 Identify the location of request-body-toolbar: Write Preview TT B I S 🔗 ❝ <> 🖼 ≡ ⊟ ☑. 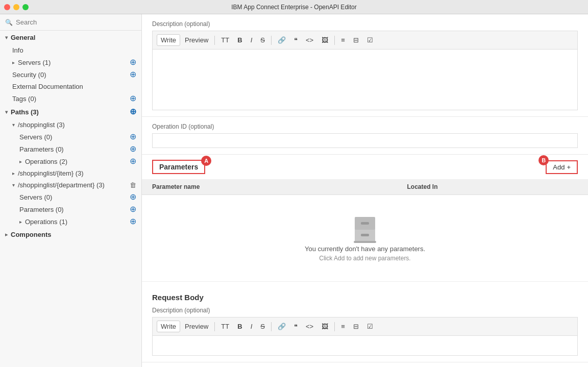
(365, 326).